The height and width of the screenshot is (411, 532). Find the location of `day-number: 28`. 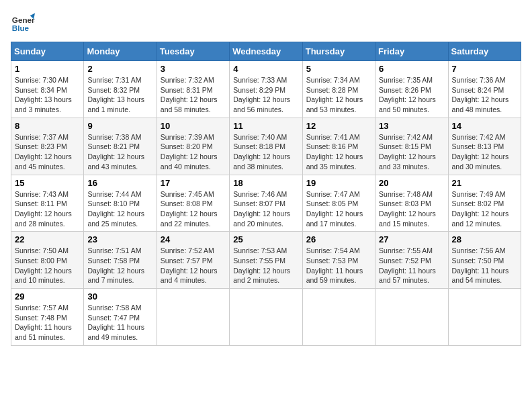

day-number: 28 is located at coordinates (485, 239).